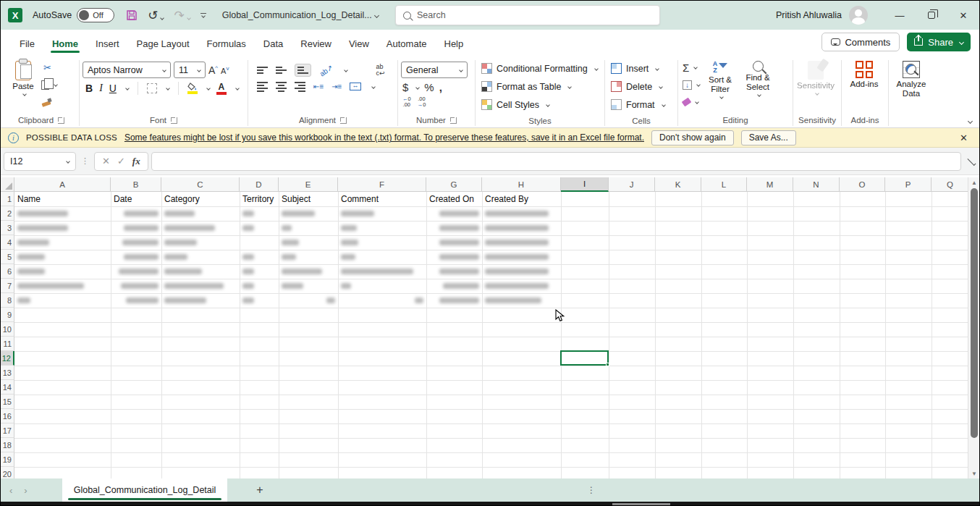 Image resolution: width=980 pixels, height=506 pixels. Describe the element at coordinates (632, 185) in the screenshot. I see `column-header-J: J` at that location.